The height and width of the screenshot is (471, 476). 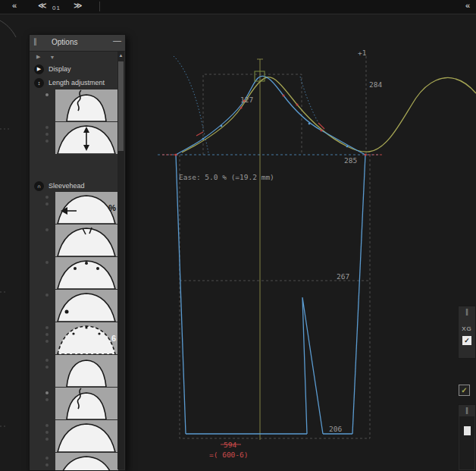 What do you see at coordinates (114, 338) in the screenshot?
I see `six-badge: 6` at bounding box center [114, 338].